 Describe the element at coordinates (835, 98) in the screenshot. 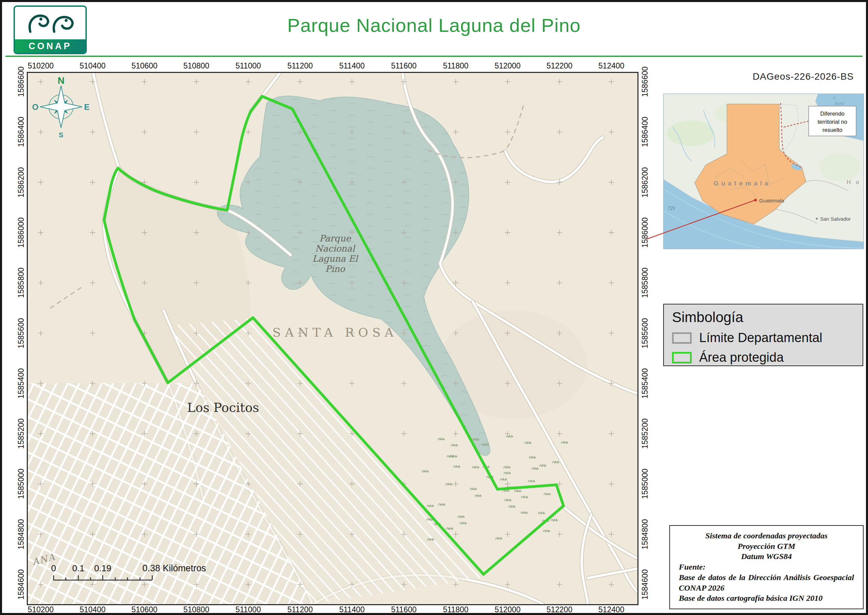

I see `sea-partial-label: G` at that location.